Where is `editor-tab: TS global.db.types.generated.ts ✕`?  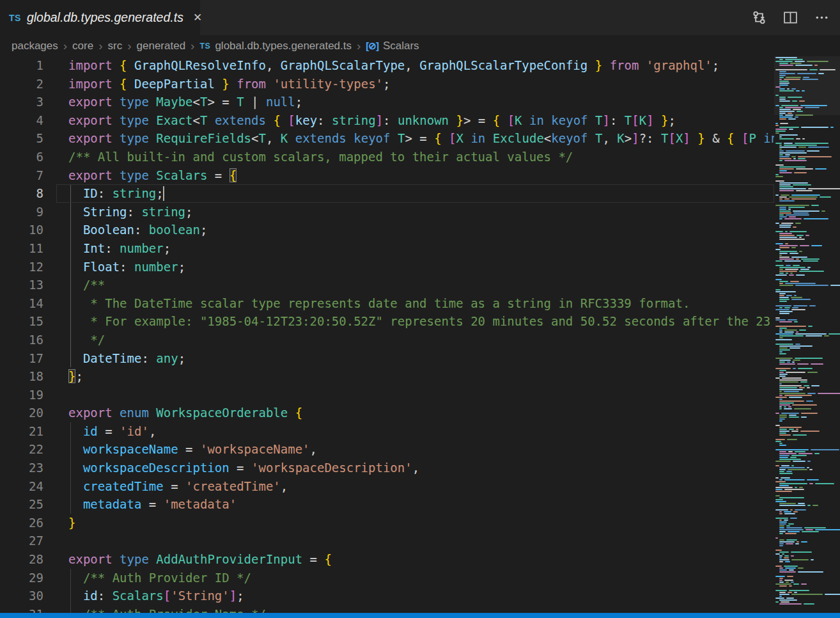
editor-tab: TS global.db.types.generated.ts ✕ is located at coordinates (100, 18).